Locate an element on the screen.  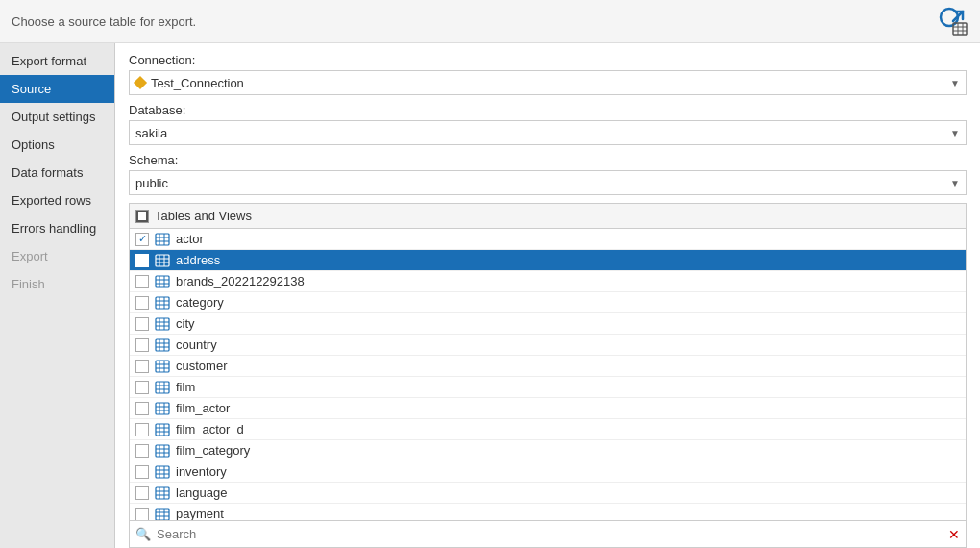
table-row: category is located at coordinates (548, 303).